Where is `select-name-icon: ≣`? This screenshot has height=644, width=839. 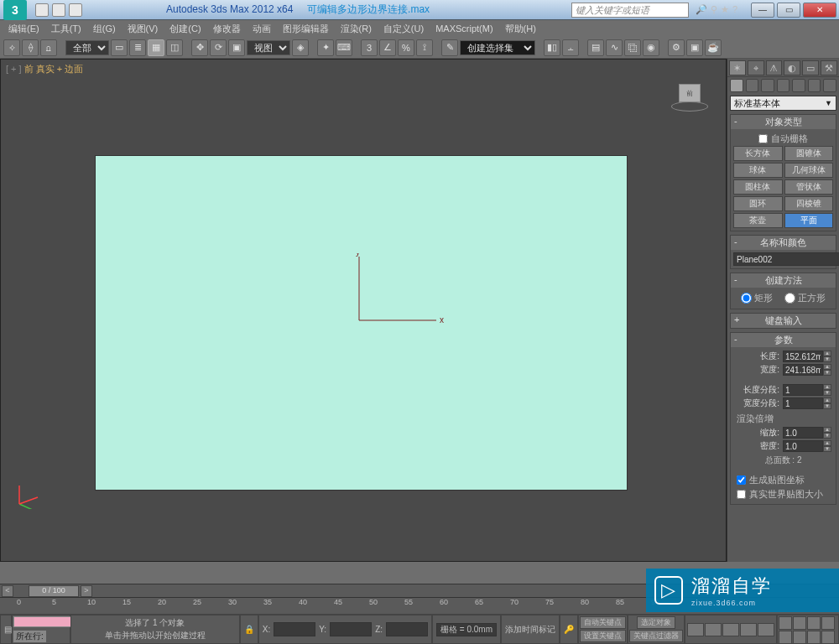 select-name-icon: ≣ is located at coordinates (138, 48).